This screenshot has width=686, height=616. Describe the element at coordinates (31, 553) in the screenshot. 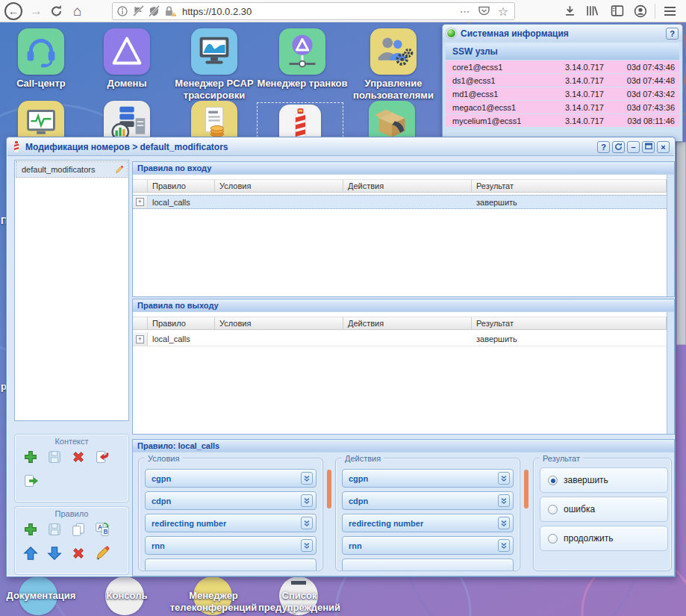

I see `move-up-button` at that location.